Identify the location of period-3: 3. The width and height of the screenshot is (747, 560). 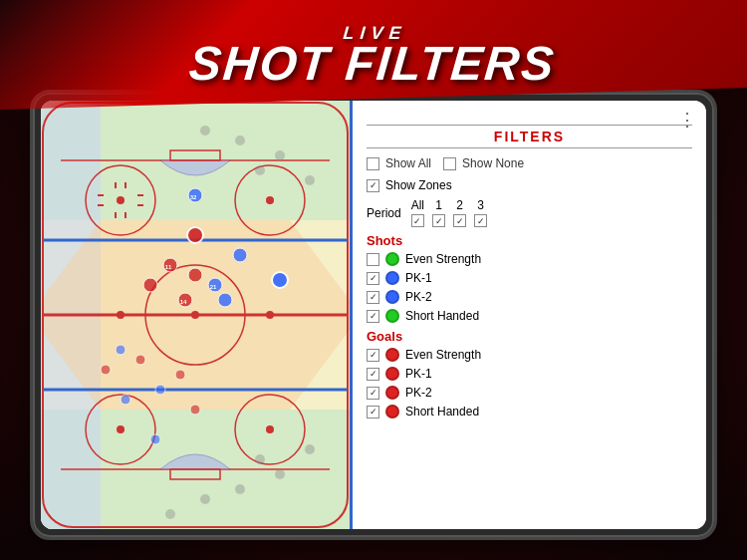
(480, 213).